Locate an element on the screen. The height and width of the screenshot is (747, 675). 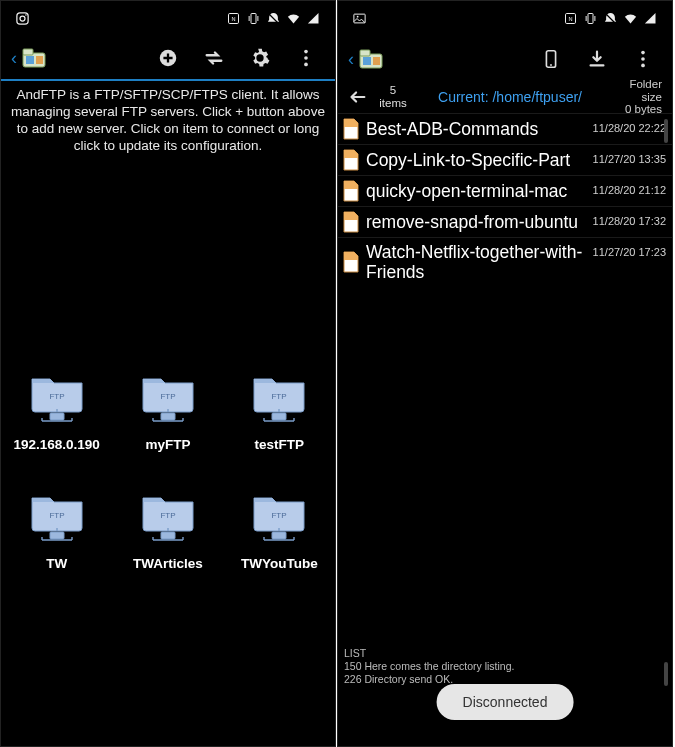
log-line: 150 Here comes the directory listing. is located at coordinates (429, 666).